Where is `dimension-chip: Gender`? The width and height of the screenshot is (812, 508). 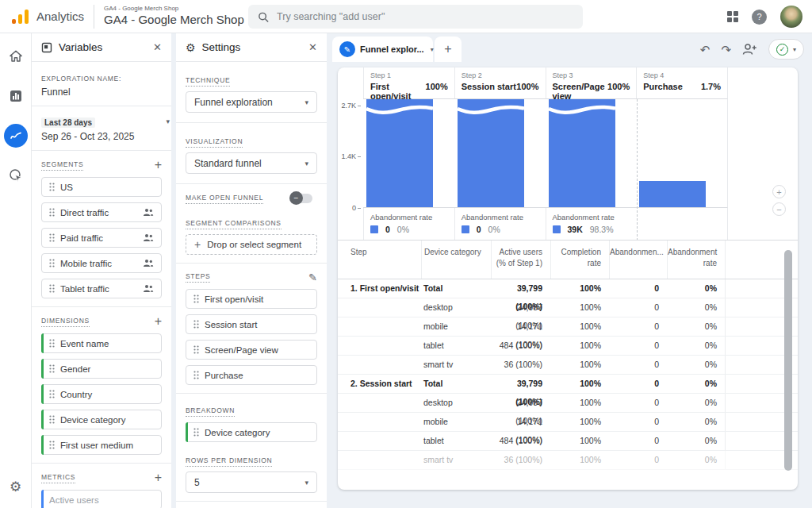 dimension-chip: Gender is located at coordinates (102, 368).